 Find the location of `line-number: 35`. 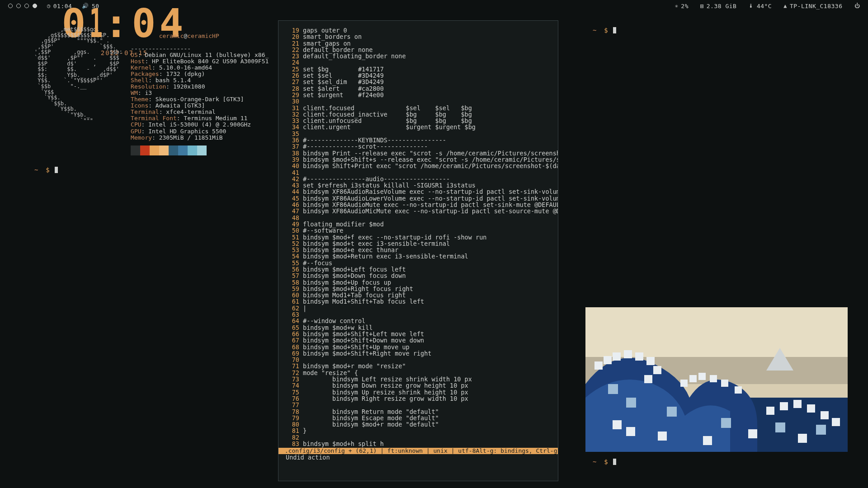

line-number: 35 is located at coordinates (292, 134).